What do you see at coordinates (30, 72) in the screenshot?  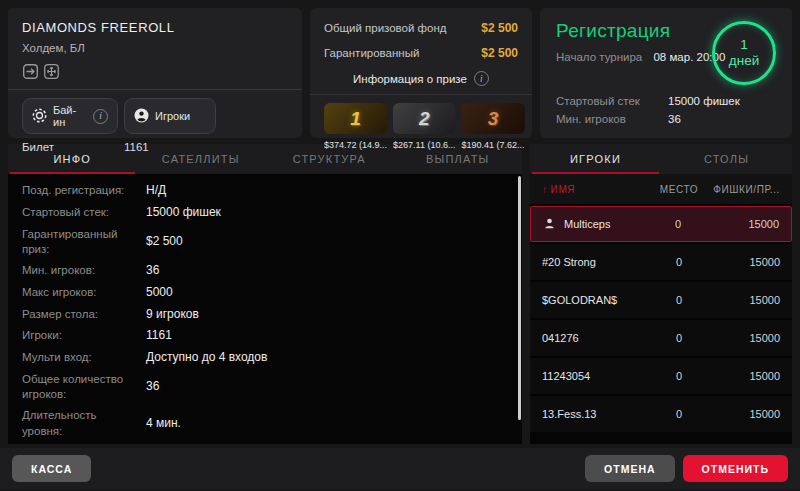 I see `open-table-icon` at bounding box center [30, 72].